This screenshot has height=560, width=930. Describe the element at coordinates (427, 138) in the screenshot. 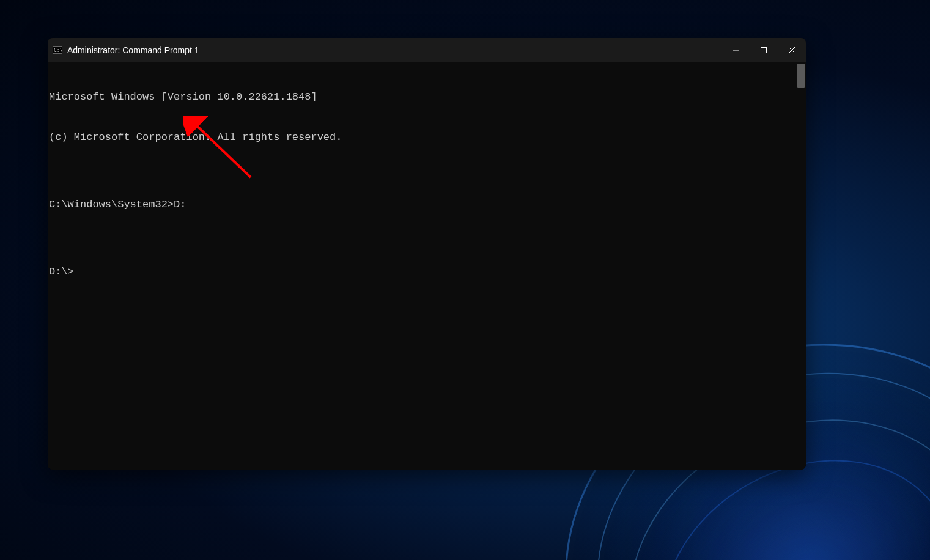

I see `terminal-line: (c) Microsoft Corporation. All rights re…` at that location.